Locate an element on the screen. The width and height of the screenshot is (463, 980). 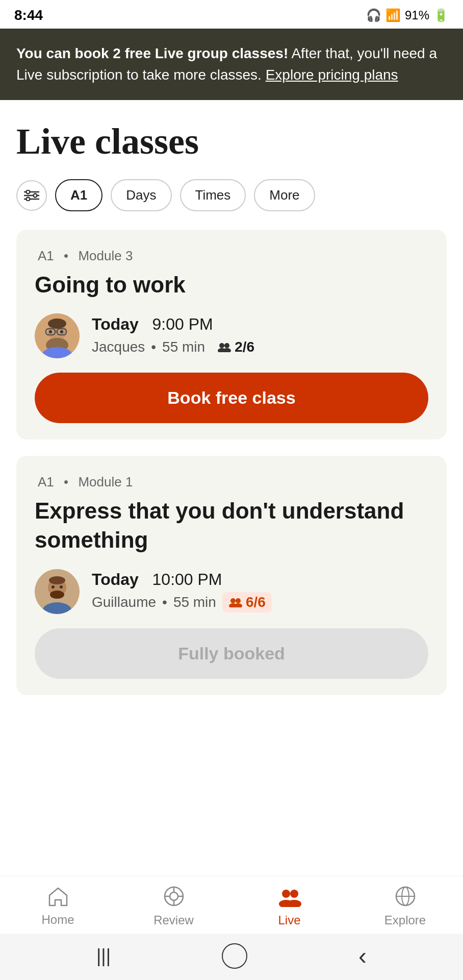
card-1-meta: A1 • Module 3 is located at coordinates (232, 256).